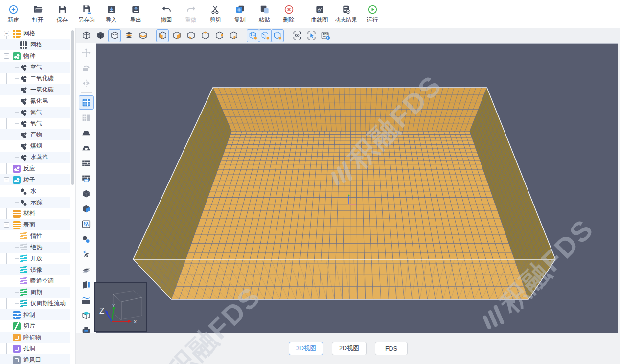 Image resolution: width=620 pixels, height=364 pixels. Describe the element at coordinates (143, 36) in the screenshot. I see `display-single-layer-button` at that location.